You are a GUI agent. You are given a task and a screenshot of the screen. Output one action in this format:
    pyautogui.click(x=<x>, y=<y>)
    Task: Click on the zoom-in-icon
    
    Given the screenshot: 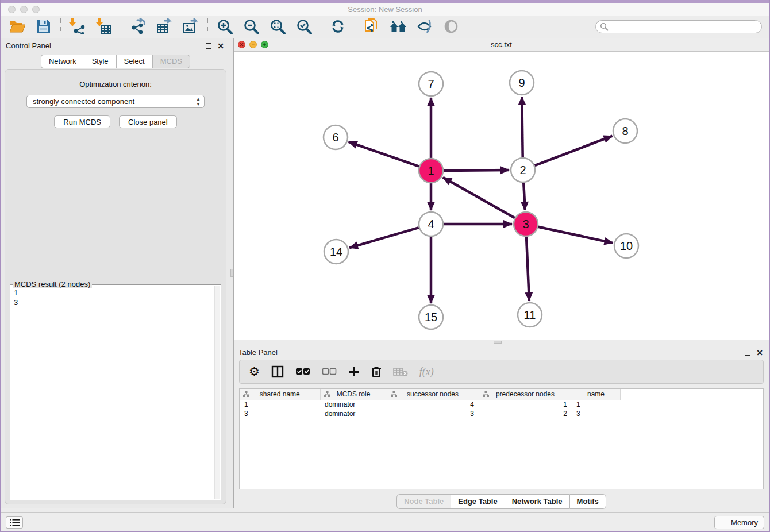 What is the action you would take?
    pyautogui.click(x=225, y=26)
    